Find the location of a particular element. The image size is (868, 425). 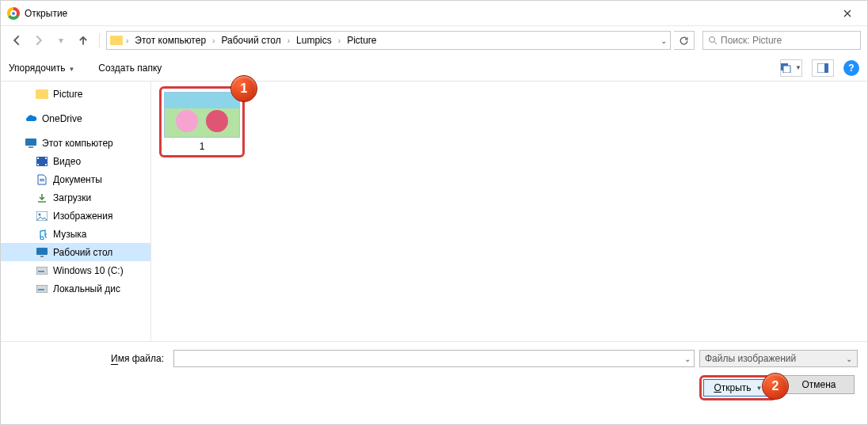

new-folder-button: Создать папку is located at coordinates (130, 68).